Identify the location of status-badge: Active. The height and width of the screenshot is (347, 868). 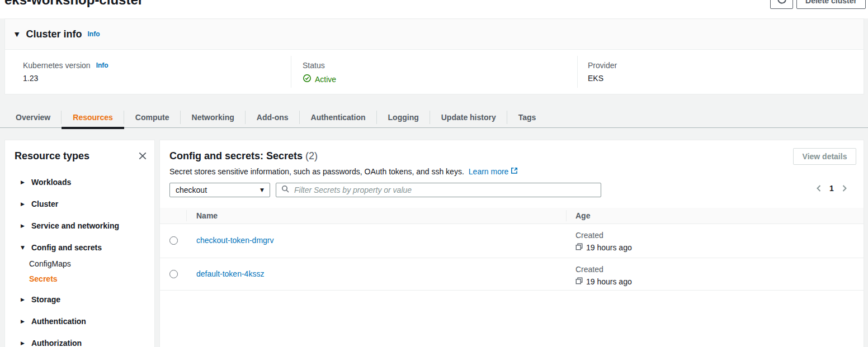
(326, 79).